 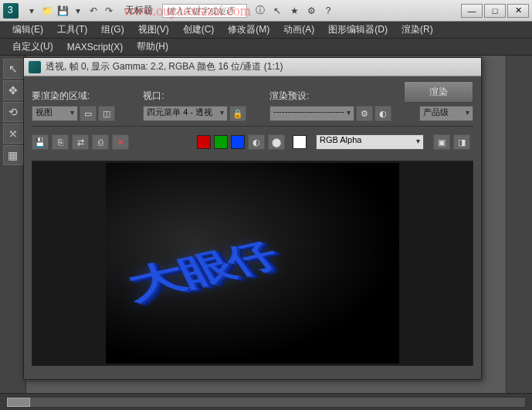 What do you see at coordinates (266, 30) in the screenshot?
I see `main-menubar: 编辑(E) 工具(T) 组(G) 视图(V) 创建(C) 修改器(M) 动画(A…` at bounding box center [266, 30].